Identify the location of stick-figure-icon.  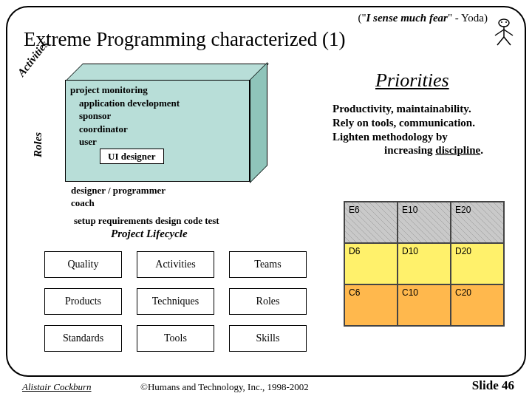
(504, 32).